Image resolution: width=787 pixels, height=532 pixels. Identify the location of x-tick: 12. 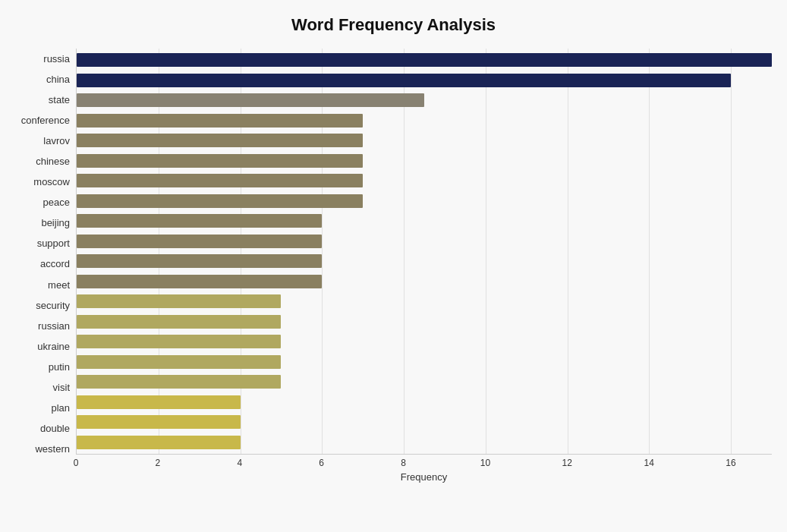
(568, 463).